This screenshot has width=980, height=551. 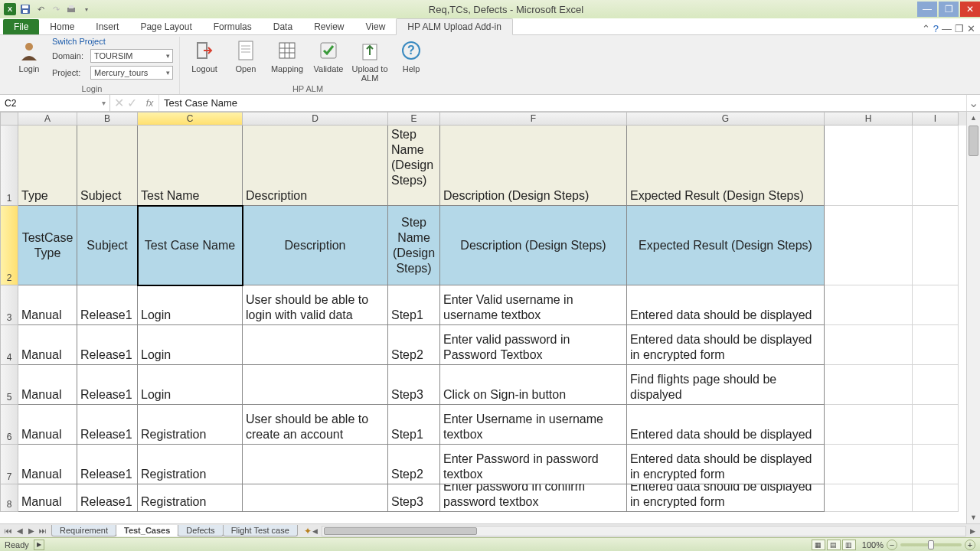 I want to click on row-header-8: 8, so click(x=9, y=498).